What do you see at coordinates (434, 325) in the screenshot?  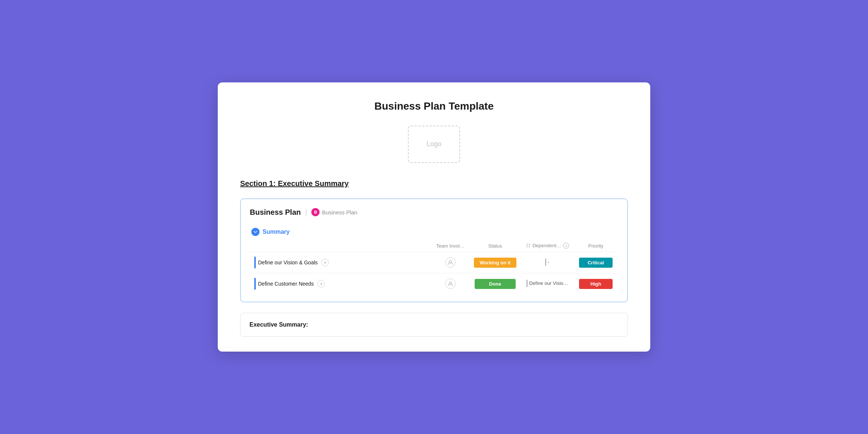 I see `exec-summary-box: Executive Summary:` at bounding box center [434, 325].